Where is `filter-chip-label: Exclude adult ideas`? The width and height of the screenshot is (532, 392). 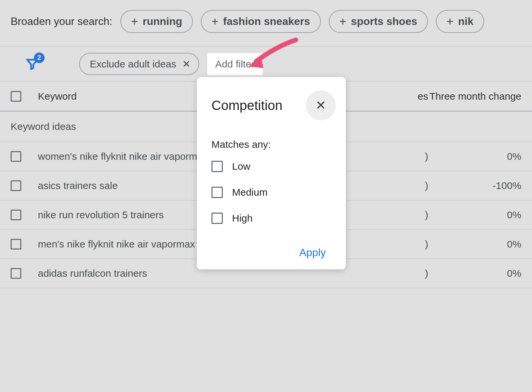 filter-chip-label: Exclude adult ideas is located at coordinates (133, 64).